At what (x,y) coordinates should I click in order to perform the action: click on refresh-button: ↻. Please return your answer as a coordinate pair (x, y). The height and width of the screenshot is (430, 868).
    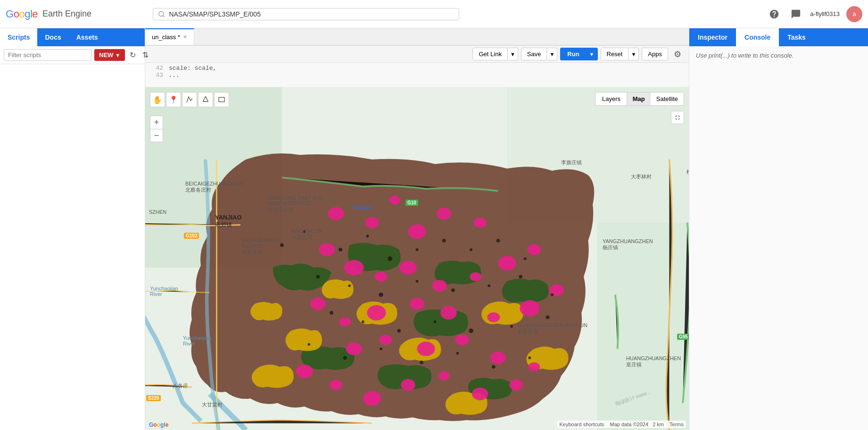
    Looking at the image, I should click on (133, 55).